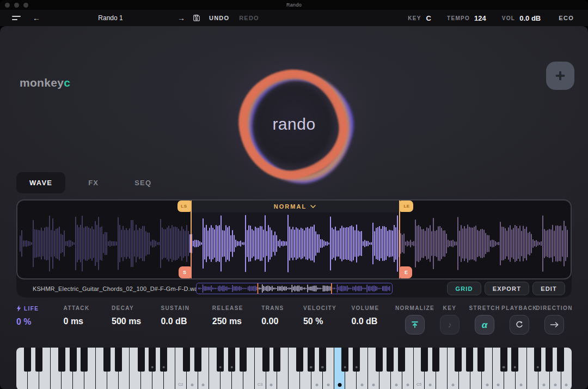  I want to click on toggle-direction: DIRECTION, so click(554, 320).